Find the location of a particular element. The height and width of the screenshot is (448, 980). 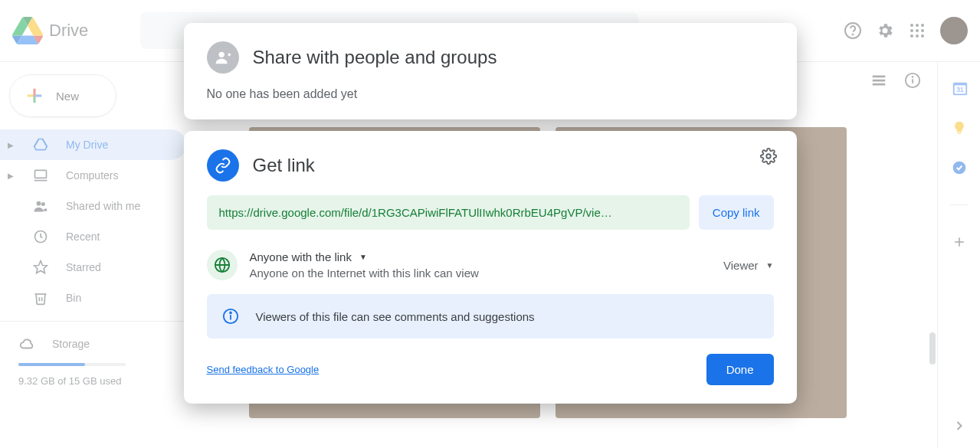

send-feedback-link: Send feedback to Google is located at coordinates (264, 369).